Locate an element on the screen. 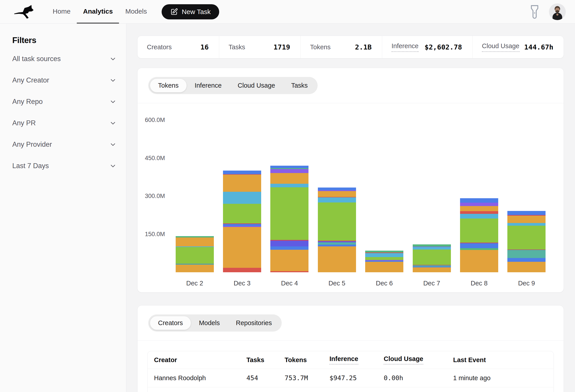  filter-task-sources: All task sources is located at coordinates (64, 59).